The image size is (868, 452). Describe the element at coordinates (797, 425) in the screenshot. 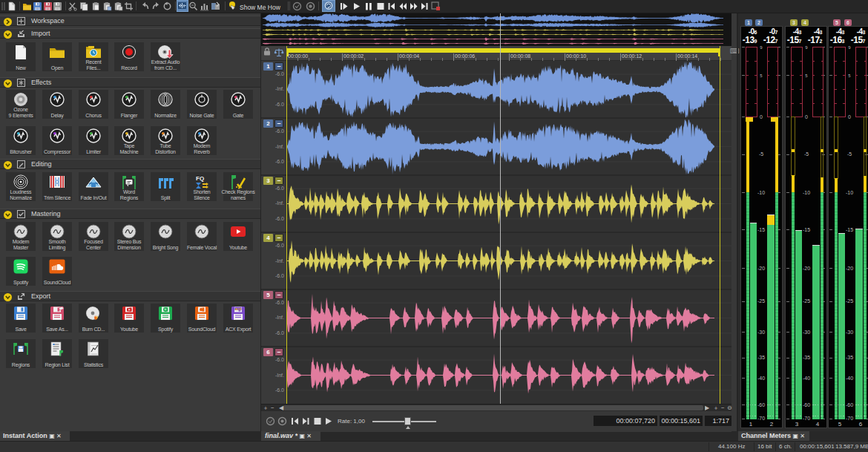

I see `svg-text: 3` at that location.